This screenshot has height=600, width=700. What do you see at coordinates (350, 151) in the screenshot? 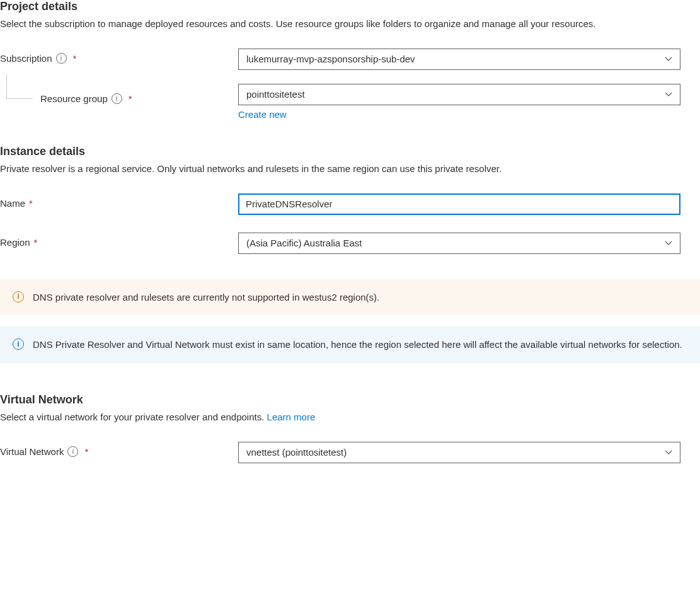
I see `instance-details-title: Instance details` at bounding box center [350, 151].